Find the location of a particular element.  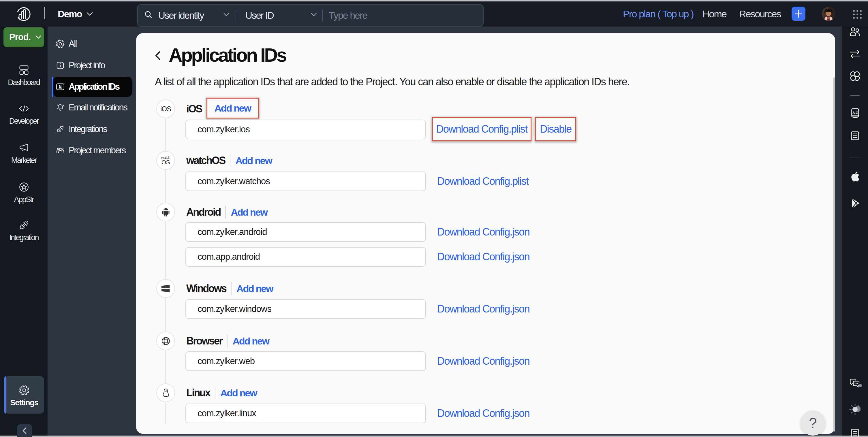

app-id-field: com.zylker.web is located at coordinates (306, 361).